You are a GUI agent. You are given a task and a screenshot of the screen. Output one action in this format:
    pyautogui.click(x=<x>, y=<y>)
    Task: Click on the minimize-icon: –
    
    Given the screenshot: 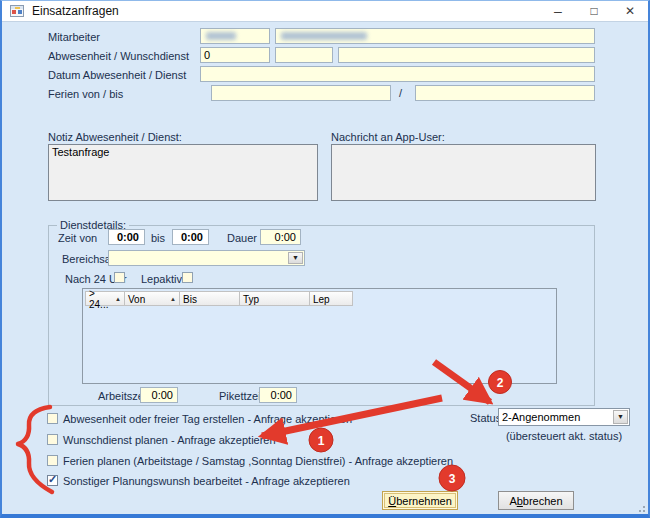 What is the action you would take?
    pyautogui.click(x=558, y=11)
    